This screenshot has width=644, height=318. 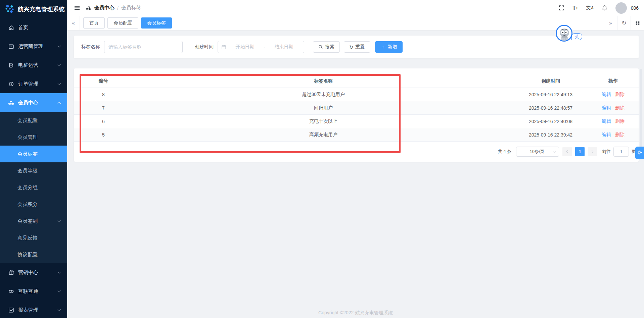 I want to click on sidebar-item-agreement-config: 协议配置, so click(x=34, y=255).